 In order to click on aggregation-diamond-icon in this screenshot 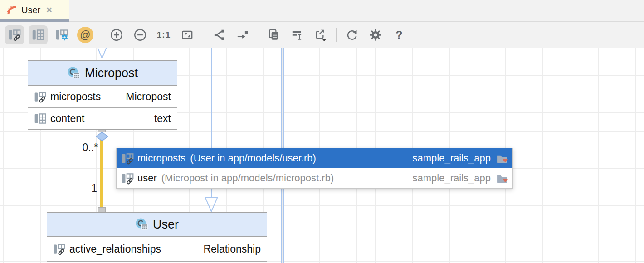, I will do `click(102, 136)`.